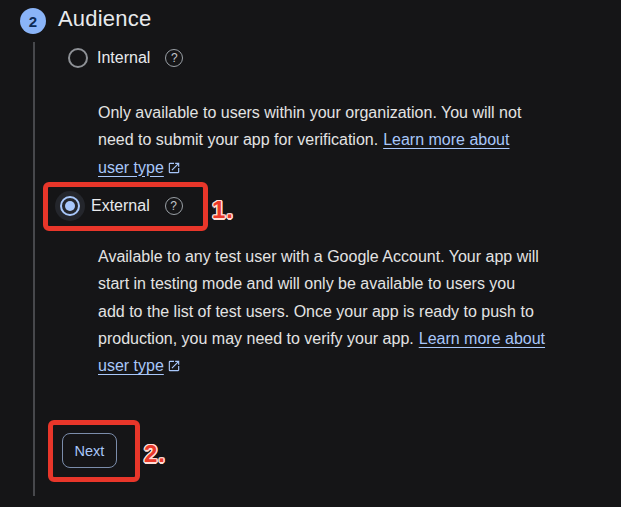  What do you see at coordinates (238, 140) in the screenshot?
I see `description-text: need to submit your app for verification…` at bounding box center [238, 140].